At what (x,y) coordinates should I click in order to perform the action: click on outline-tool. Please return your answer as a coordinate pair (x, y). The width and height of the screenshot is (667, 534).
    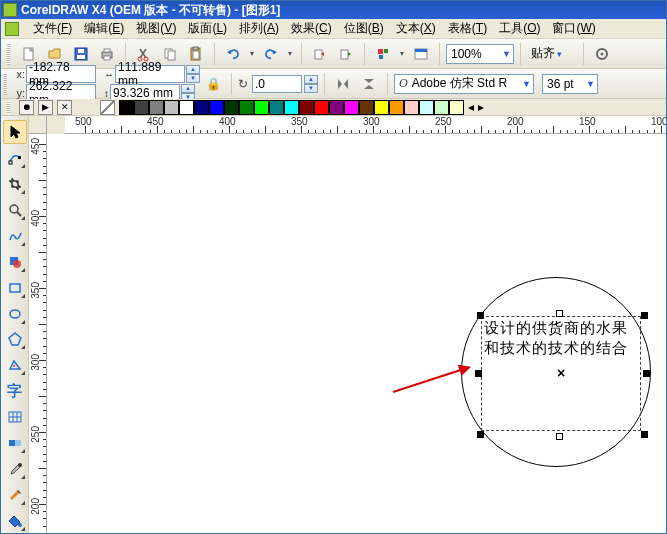
    Looking at the image, I should click on (15, 495).